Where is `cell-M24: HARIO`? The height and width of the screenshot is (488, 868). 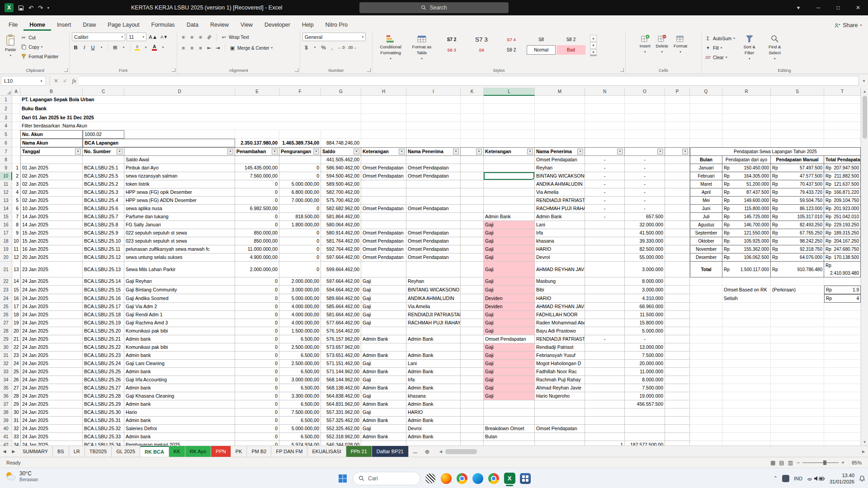
cell-M24: HARIO is located at coordinates (560, 298).